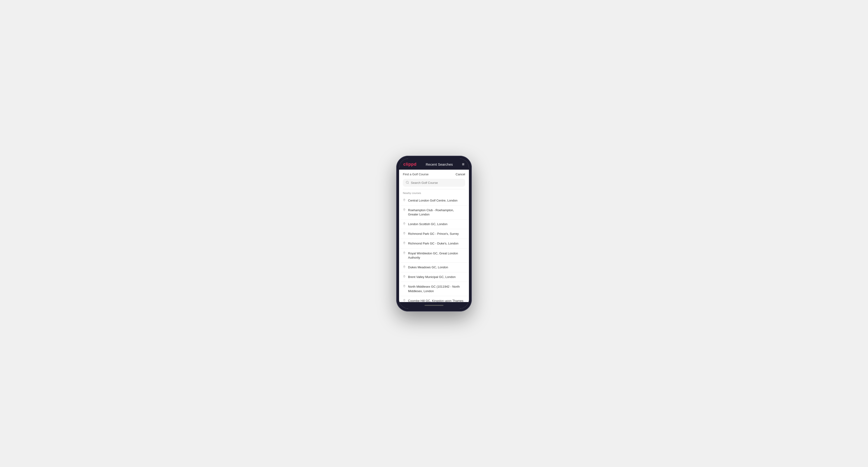  Describe the element at coordinates (437, 289) in the screenshot. I see `course-name: North Middlesex GC (1011942 - North Midd…` at that location.